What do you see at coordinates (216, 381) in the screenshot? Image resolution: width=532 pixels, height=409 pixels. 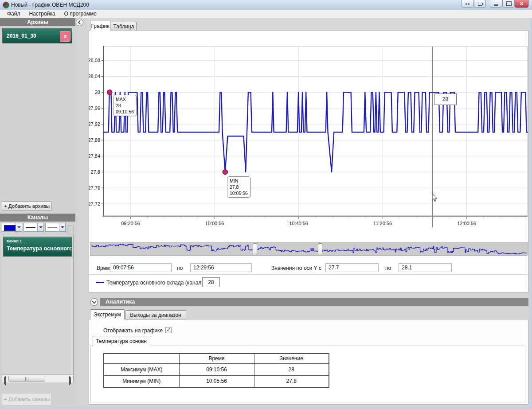 I see `table-row-min: Минимум (MIN) 10:05:56 27,8` at bounding box center [216, 381].